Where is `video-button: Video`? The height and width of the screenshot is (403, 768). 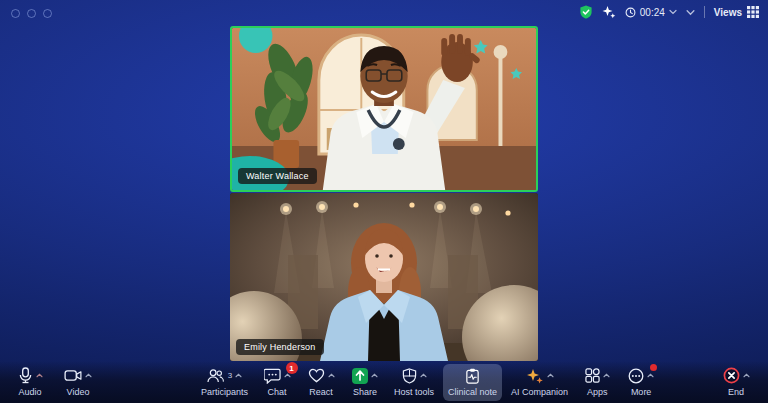
video-button: Video is located at coordinates (78, 382).